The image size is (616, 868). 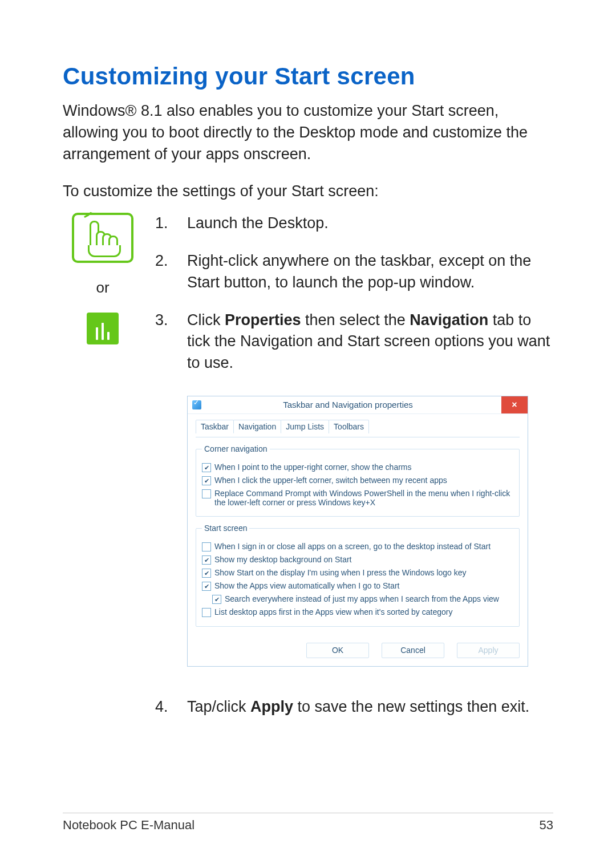 What do you see at coordinates (129, 825) in the screenshot?
I see `footer-left: Notebook PC E-Manual` at bounding box center [129, 825].